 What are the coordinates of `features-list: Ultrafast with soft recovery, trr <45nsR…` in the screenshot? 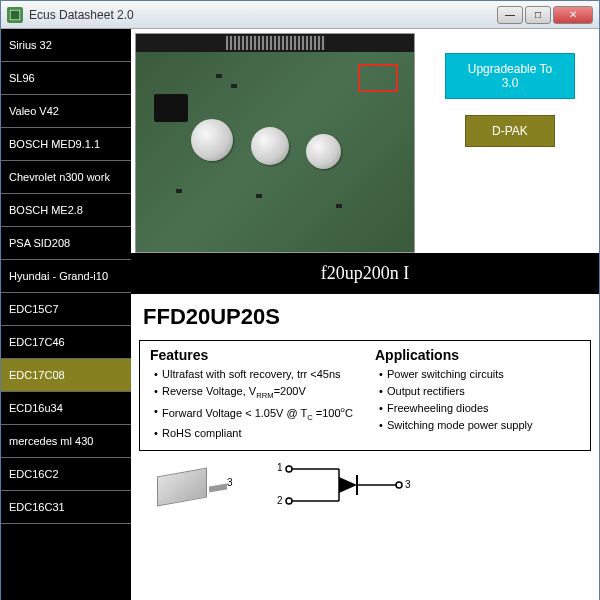 It's located at (252, 404).